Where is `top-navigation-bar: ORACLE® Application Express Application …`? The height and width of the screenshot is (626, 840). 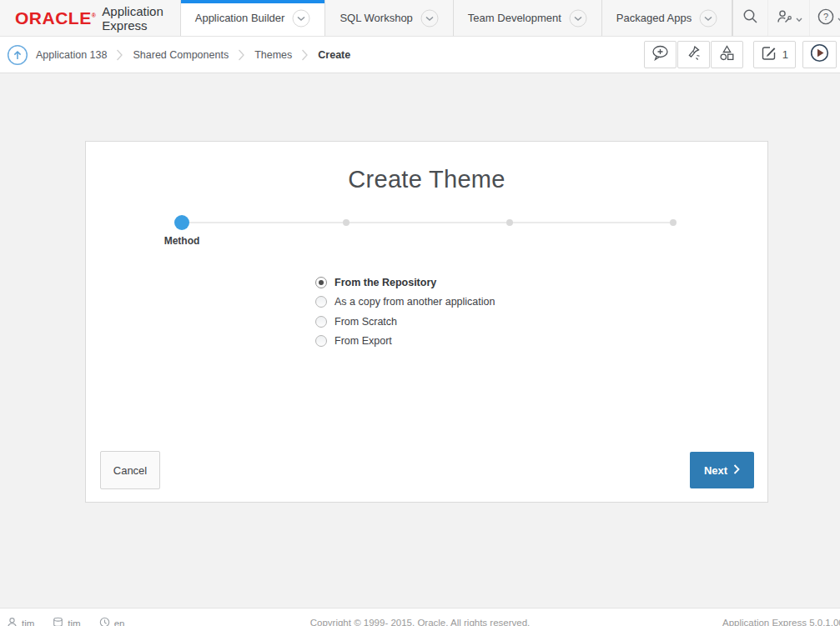 top-navigation-bar: ORACLE® Application Express Application … is located at coordinates (420, 18).